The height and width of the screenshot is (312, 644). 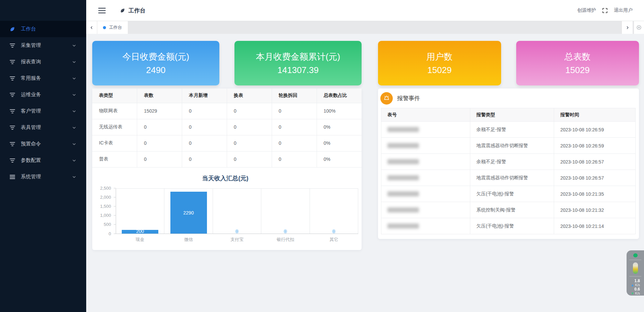 I want to click on meter-table-cell: IC卡表, so click(x=115, y=143).